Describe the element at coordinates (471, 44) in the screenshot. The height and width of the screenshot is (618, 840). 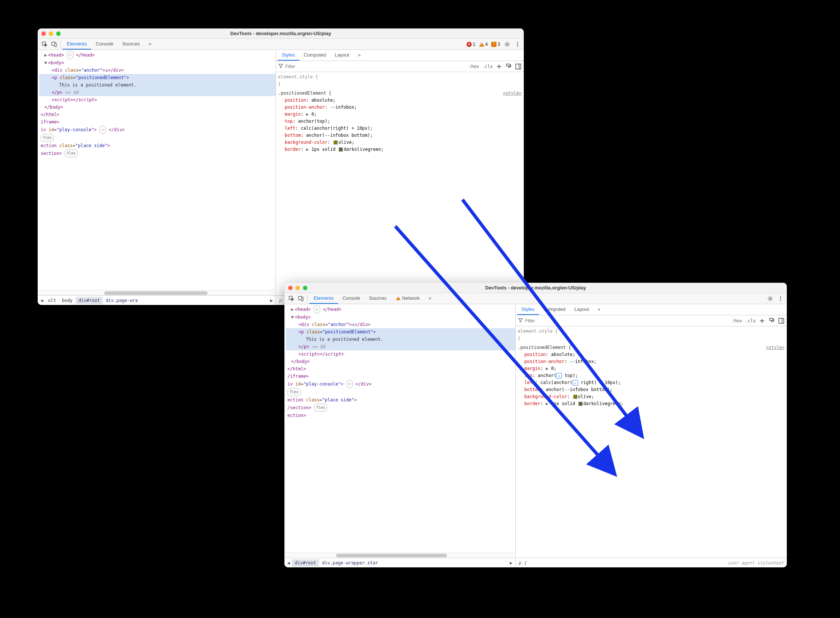
I see `error-count: ×1` at that location.